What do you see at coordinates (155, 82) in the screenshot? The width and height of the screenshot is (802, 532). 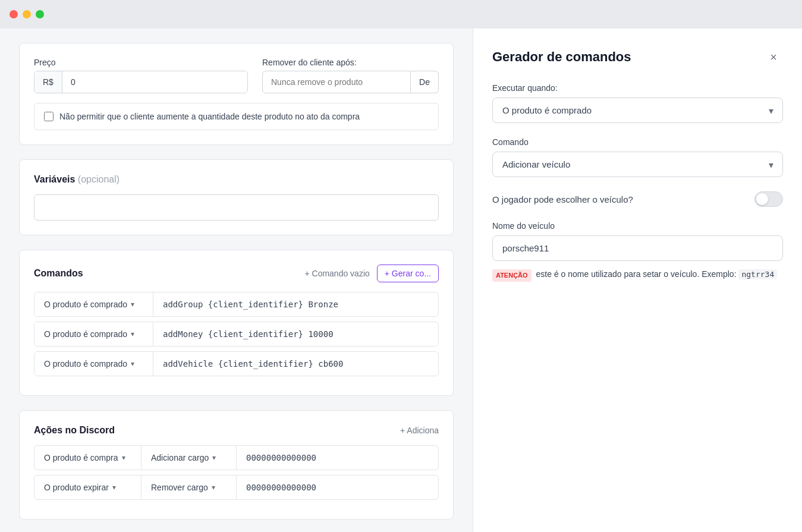 I see `price-input` at bounding box center [155, 82].